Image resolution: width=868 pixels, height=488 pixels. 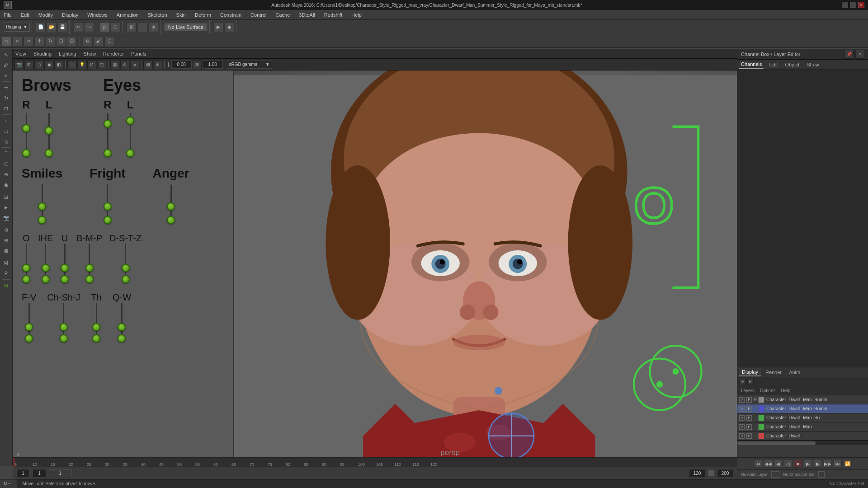 I want to click on phoneme-chshj-ctrl, so click(x=64, y=338).